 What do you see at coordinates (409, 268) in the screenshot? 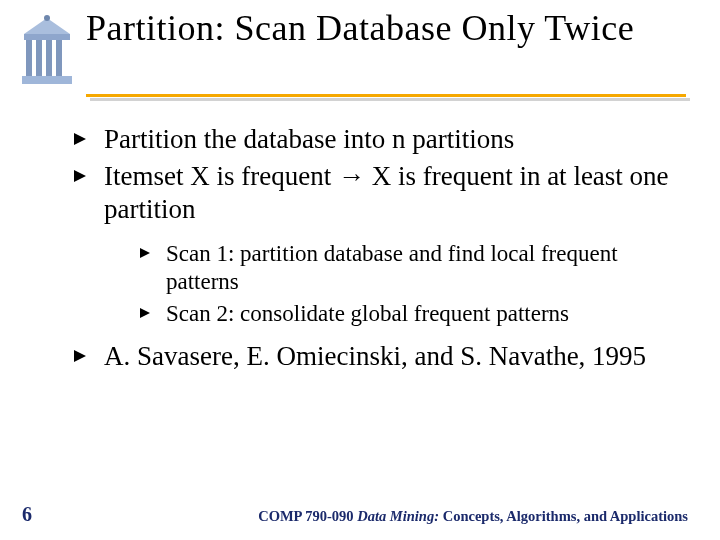
I see `sub-bullet-item: Scan 1: partition database and find loca…` at bounding box center [409, 268].